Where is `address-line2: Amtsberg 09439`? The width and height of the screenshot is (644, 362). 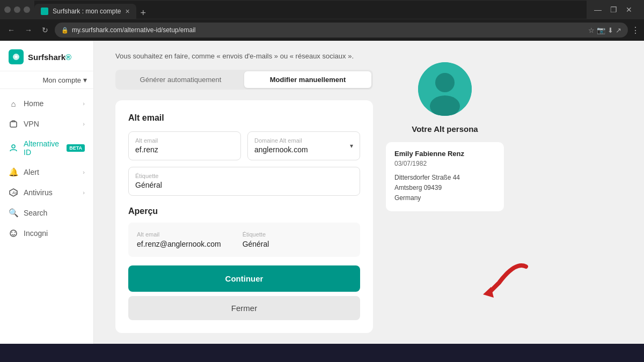
address-line2: Amtsberg 09439 is located at coordinates (418, 188).